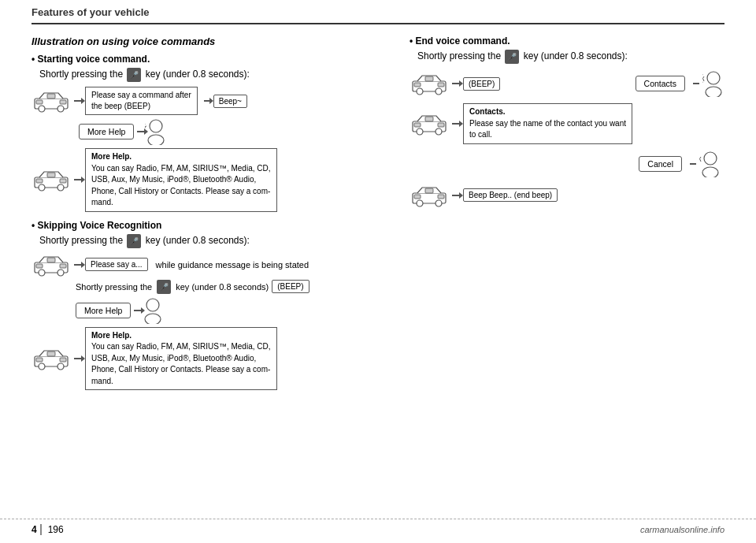 This screenshot has height=543, width=756. I want to click on beep-end-badge: Beep Beep.. (end beep), so click(510, 195).